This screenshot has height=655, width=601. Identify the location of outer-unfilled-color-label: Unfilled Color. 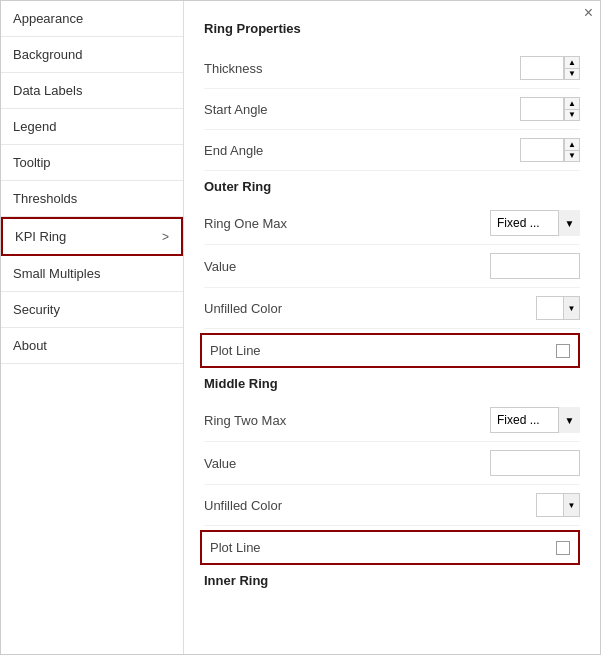
(370, 308).